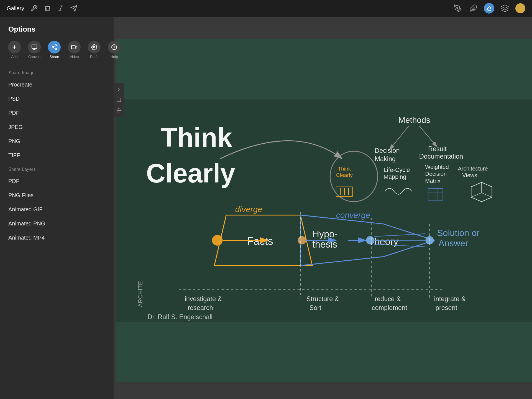 The image size is (532, 399). Describe the element at coordinates (57, 210) in the screenshot. I see `menu-item-animated-gif: Animated GIF` at that location.